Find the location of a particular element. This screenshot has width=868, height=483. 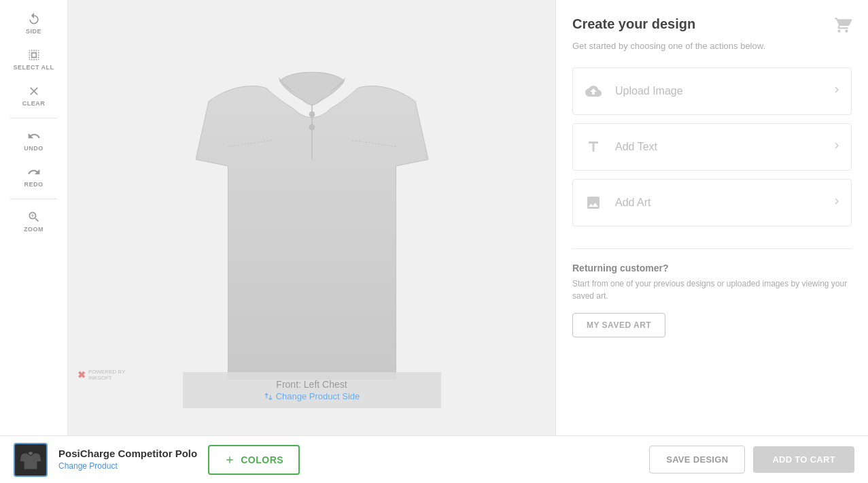

redo-icon is located at coordinates (34, 172).